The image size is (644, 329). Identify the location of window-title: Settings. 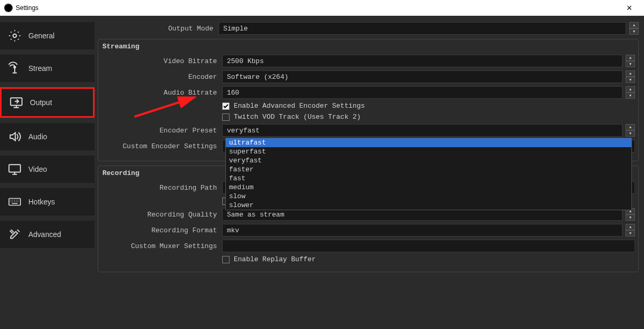
(27, 8).